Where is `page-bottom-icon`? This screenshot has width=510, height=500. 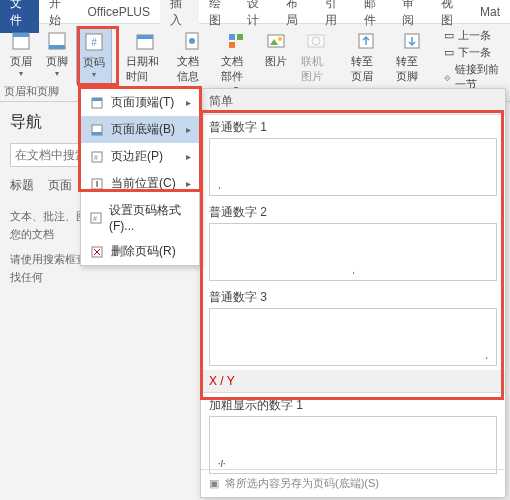 page-bottom-icon is located at coordinates (97, 130).